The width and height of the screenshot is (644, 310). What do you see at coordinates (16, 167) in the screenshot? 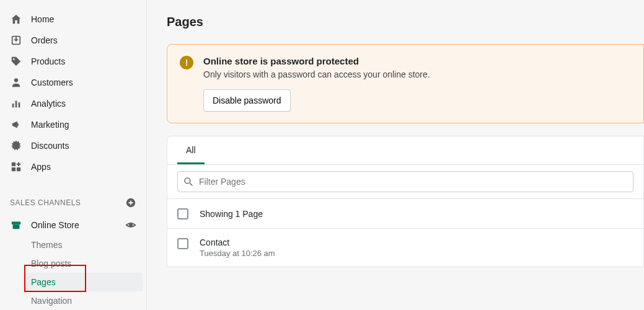
I see `apps-icon` at bounding box center [16, 167].